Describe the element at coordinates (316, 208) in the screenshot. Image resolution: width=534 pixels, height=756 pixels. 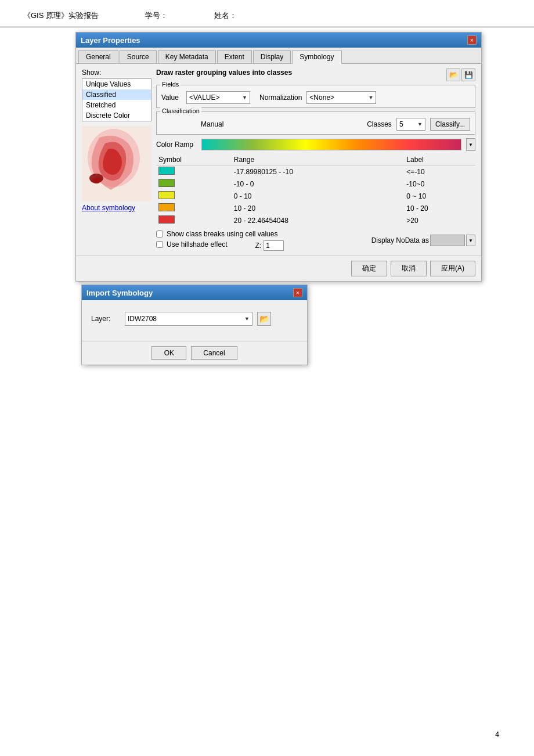
I see `table-row: 10 - 20 10 - 20` at that location.